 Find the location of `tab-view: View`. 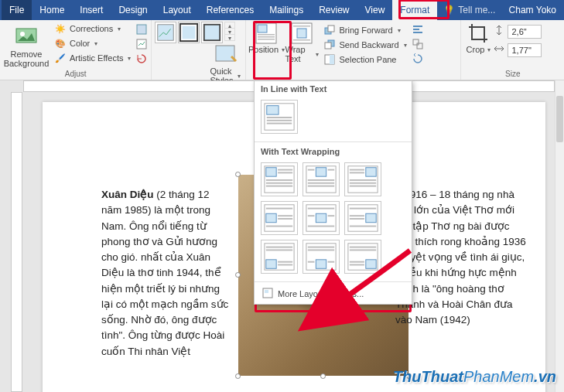

tab-view: View is located at coordinates (375, 10).